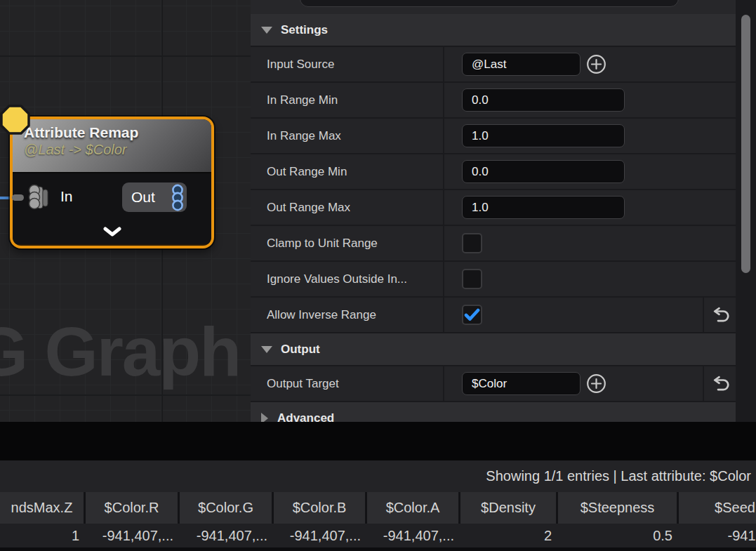 Image resolution: width=756 pixels, height=551 pixels. What do you see at coordinates (493, 65) in the screenshot?
I see `property-row-input-source: Input Source @Last` at bounding box center [493, 65].